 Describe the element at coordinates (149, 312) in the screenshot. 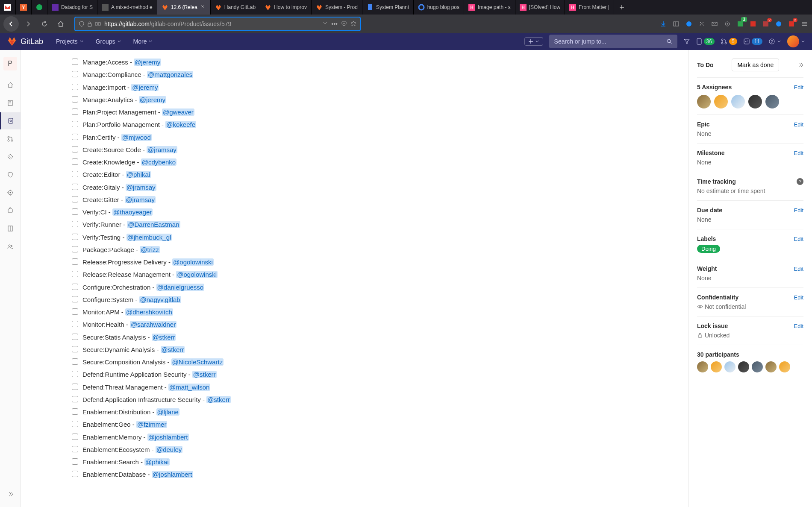

I see `user-mention: @dhershkovitch` at that location.